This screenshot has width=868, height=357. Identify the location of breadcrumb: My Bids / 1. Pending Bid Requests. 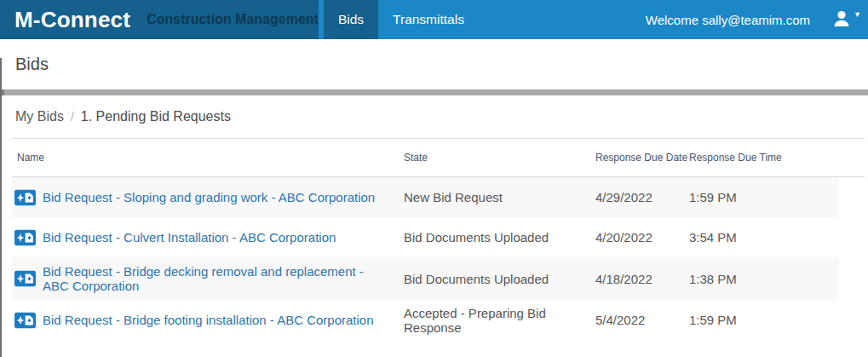
(434, 117).